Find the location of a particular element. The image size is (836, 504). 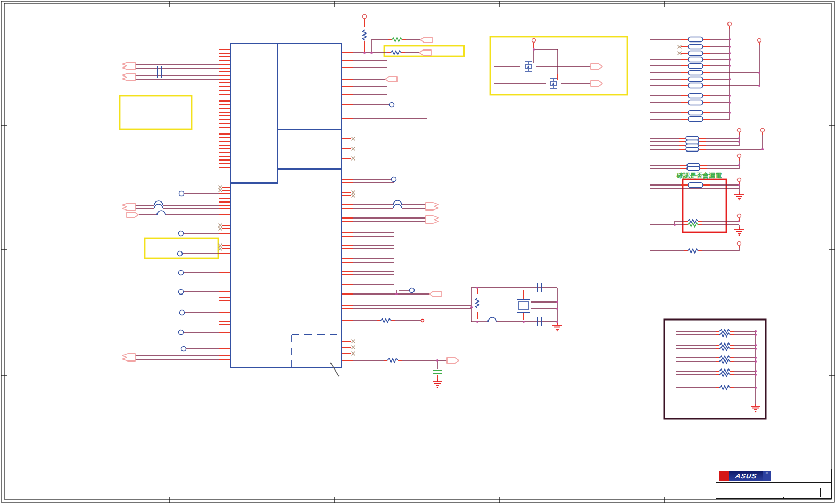

asus-logo-blue-block: ® is located at coordinates (767, 476).